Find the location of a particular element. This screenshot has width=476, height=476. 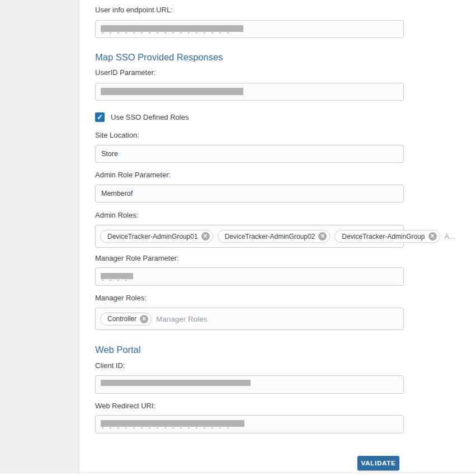

admin-role-chip: DeviceTracker-AdminGroup02 × is located at coordinates (274, 236).